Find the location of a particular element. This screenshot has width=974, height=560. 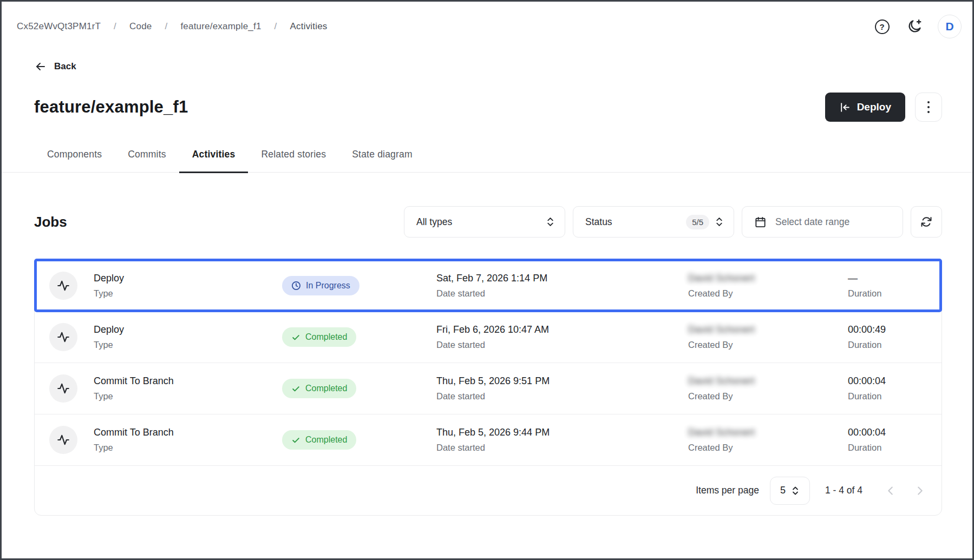

breadcrumb-code: Code is located at coordinates (141, 27).